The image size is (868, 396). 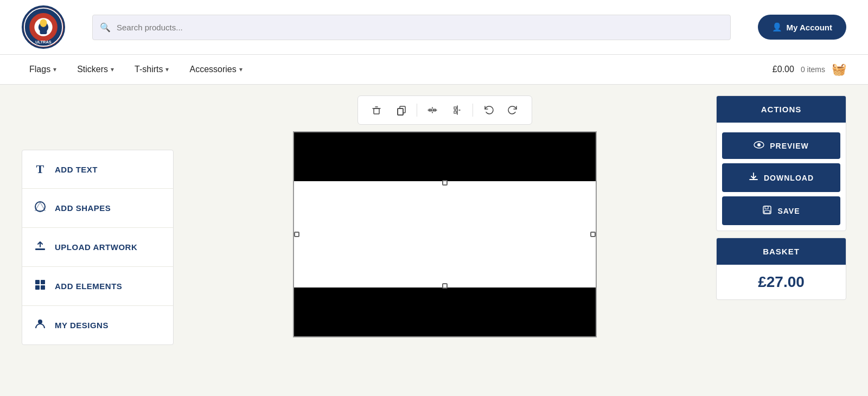 What do you see at coordinates (297, 234) in the screenshot?
I see `resize-handle-left` at bounding box center [297, 234].